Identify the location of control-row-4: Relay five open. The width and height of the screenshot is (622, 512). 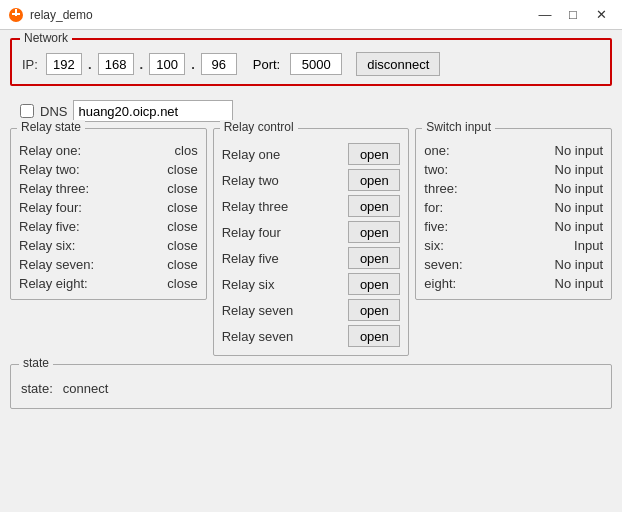
(312, 258).